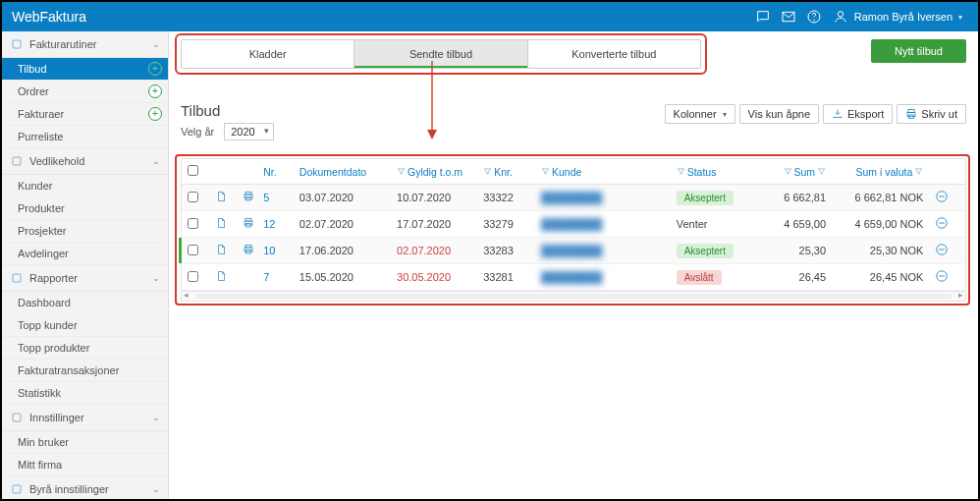 This screenshot has width=980, height=501. What do you see at coordinates (788, 172) in the screenshot?
I see `col-sum: Sum` at bounding box center [788, 172].